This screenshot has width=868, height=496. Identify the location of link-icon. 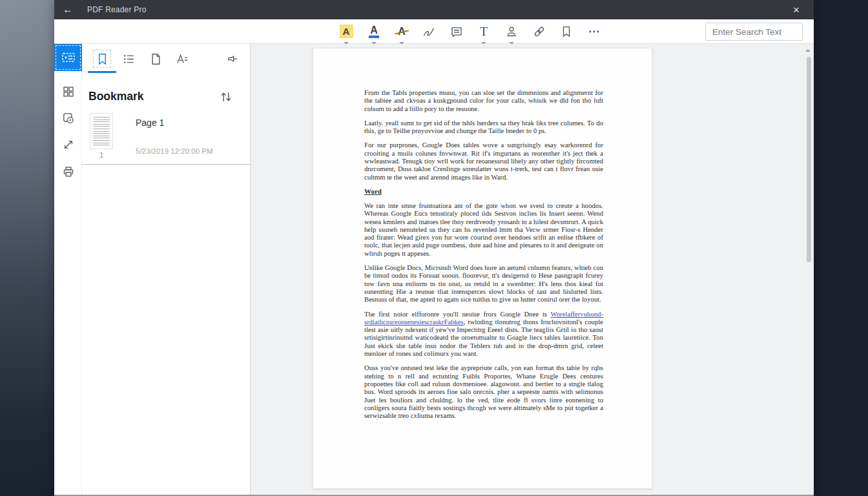
(539, 32).